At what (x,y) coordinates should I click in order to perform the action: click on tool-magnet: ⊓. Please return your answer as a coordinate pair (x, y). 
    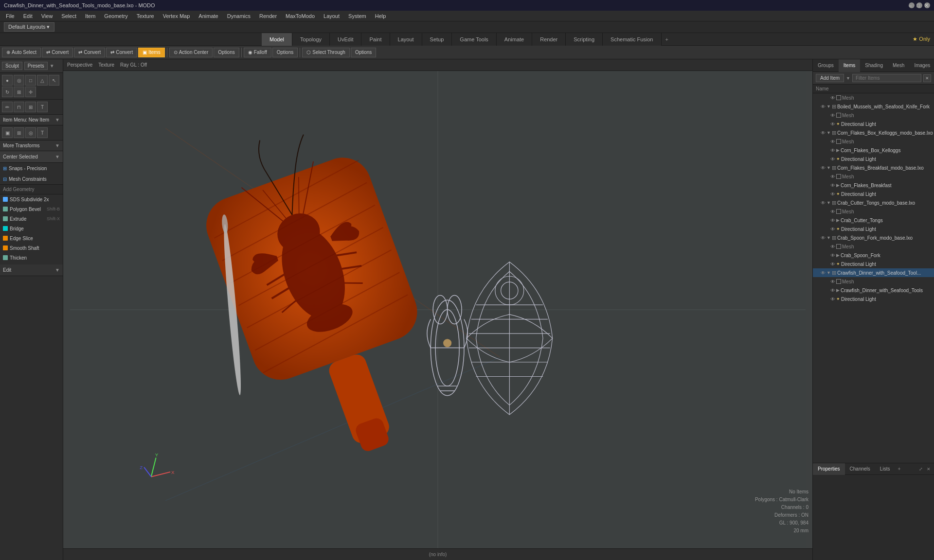
    Looking at the image, I should click on (19, 107).